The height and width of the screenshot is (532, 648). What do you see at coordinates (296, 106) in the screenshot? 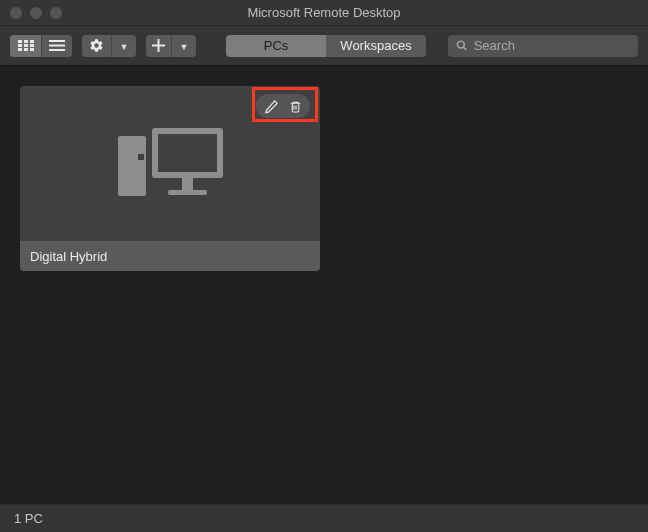
I see `delete-button` at bounding box center [296, 106].